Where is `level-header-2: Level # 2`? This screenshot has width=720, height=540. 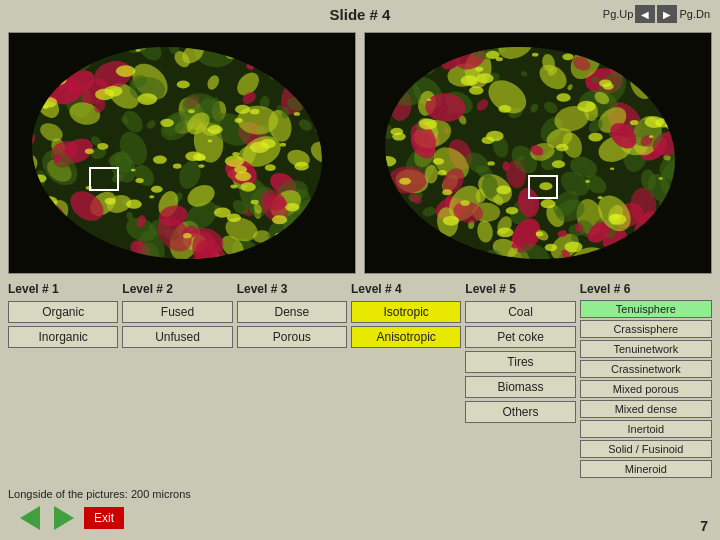
level-header-2: Level # 2 is located at coordinates (177, 289).